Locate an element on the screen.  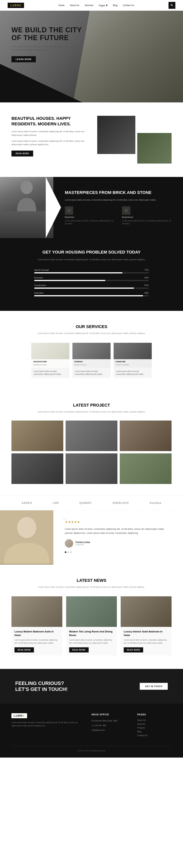
about-section: BEAUTIFUL HOUSES. HAPPY RESIDENTS. MODER… is located at coordinates (92, 140).